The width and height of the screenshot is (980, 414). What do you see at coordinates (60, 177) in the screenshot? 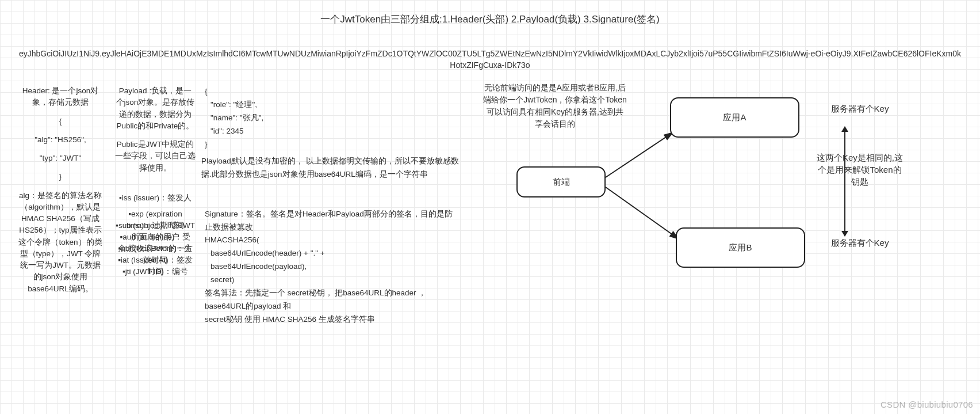
I see `header-json-close: }` at bounding box center [60, 177].